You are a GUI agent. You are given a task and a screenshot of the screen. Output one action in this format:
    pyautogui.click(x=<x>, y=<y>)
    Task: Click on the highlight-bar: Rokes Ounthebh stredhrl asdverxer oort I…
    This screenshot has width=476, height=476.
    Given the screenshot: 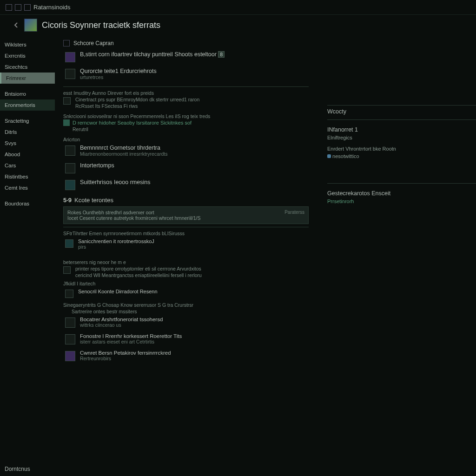 What is the action you would take?
    pyautogui.click(x=186, y=215)
    